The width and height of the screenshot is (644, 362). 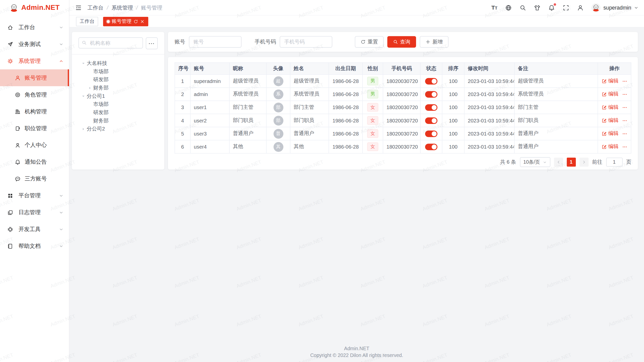 I want to click on tab-account-active: 账号管理, so click(x=126, y=21).